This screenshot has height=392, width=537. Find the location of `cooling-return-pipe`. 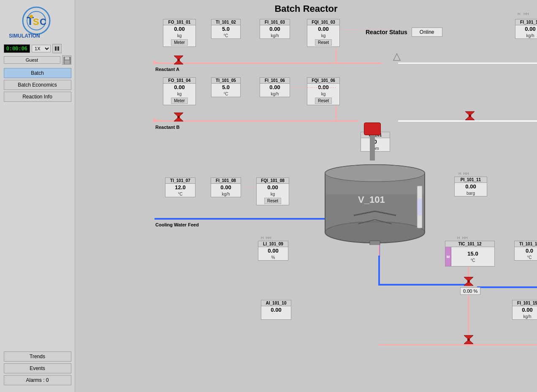

cooling-return-pipe is located at coordinates (507, 287).